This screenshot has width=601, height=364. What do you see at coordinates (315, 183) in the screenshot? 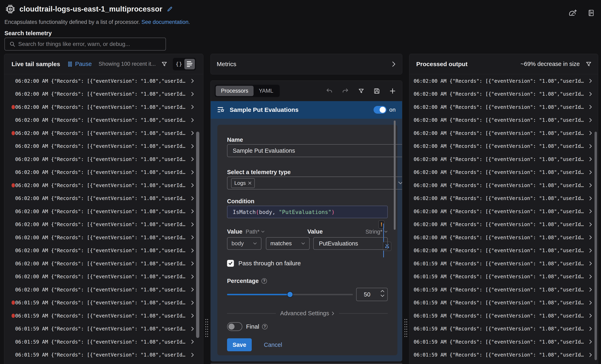
I see `telemetry-type-select: Logs` at bounding box center [315, 183].